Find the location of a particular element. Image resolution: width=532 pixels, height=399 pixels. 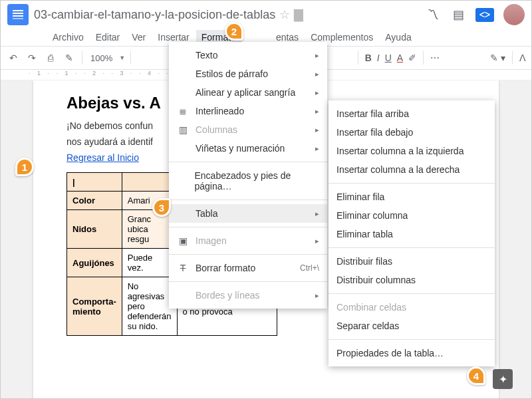

menu-ver: Ver is located at coordinates (138, 37).